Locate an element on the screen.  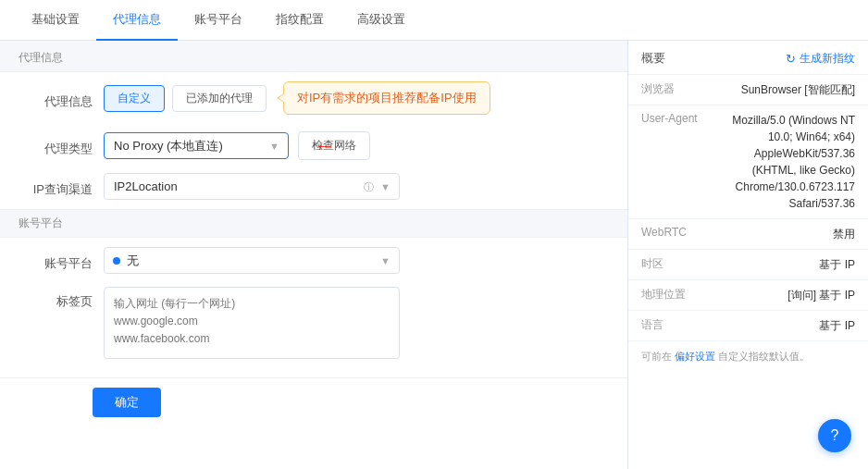
sidebar-footer-text1: 可前在 is located at coordinates (657, 356).